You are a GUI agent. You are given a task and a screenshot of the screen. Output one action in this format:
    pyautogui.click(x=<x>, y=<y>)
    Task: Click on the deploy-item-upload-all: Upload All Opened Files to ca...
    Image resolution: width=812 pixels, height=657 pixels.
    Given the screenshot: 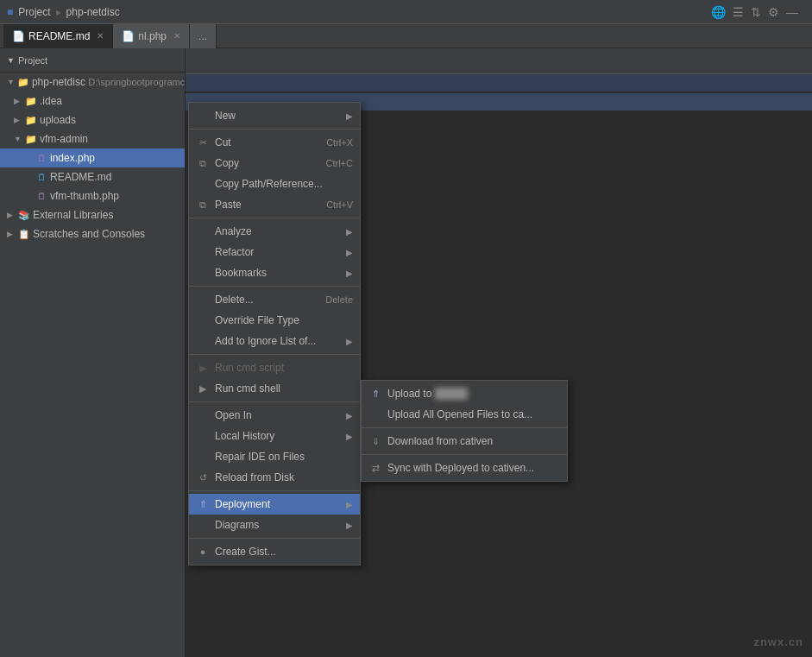 What is the action you would take?
    pyautogui.click(x=464, y=414)
    